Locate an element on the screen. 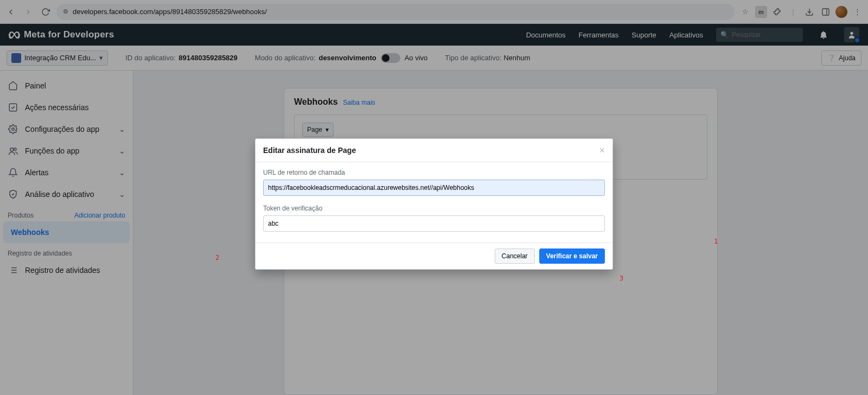 The width and height of the screenshot is (868, 395). modal-title: Editar assinatura de Page is located at coordinates (309, 150).